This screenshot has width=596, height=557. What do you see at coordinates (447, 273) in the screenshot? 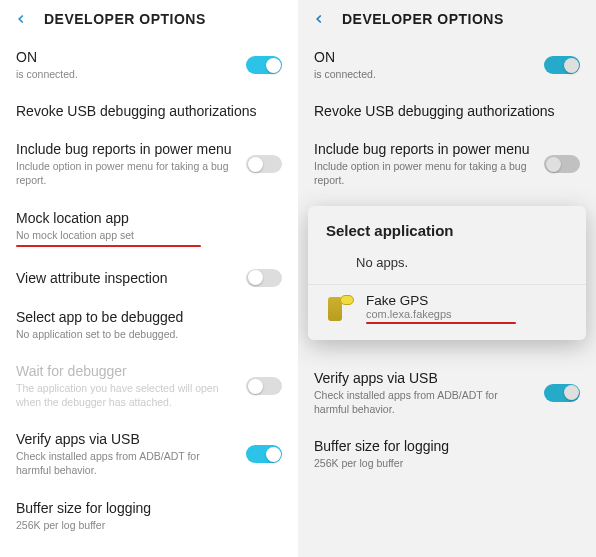
I see `select-application-dialog: Select application No apps. Fake GPS com…` at bounding box center [447, 273].